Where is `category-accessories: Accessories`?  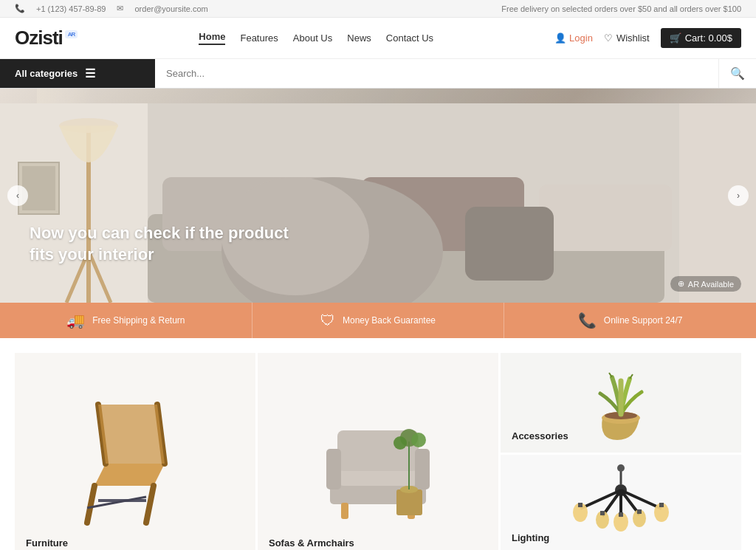 category-accessories: Accessories is located at coordinates (621, 403).